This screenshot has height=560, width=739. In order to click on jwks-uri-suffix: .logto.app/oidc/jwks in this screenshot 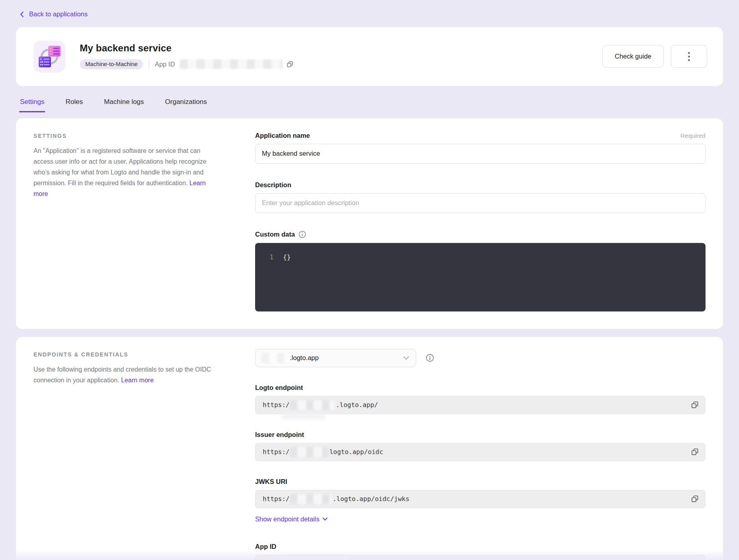, I will do `click(371, 499)`.